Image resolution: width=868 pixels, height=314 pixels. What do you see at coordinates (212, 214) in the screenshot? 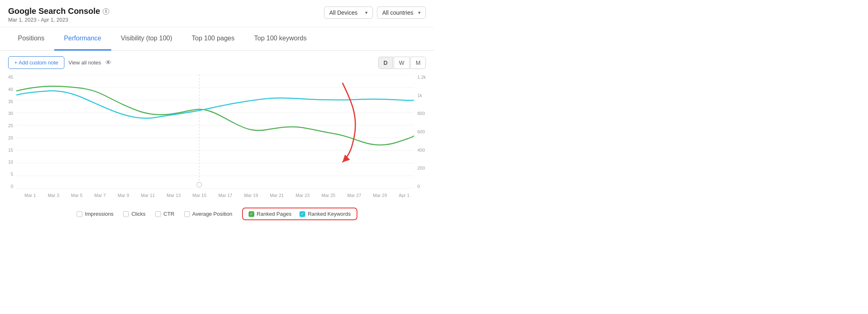
I see `avg-position-label: Average Position` at bounding box center [212, 214].